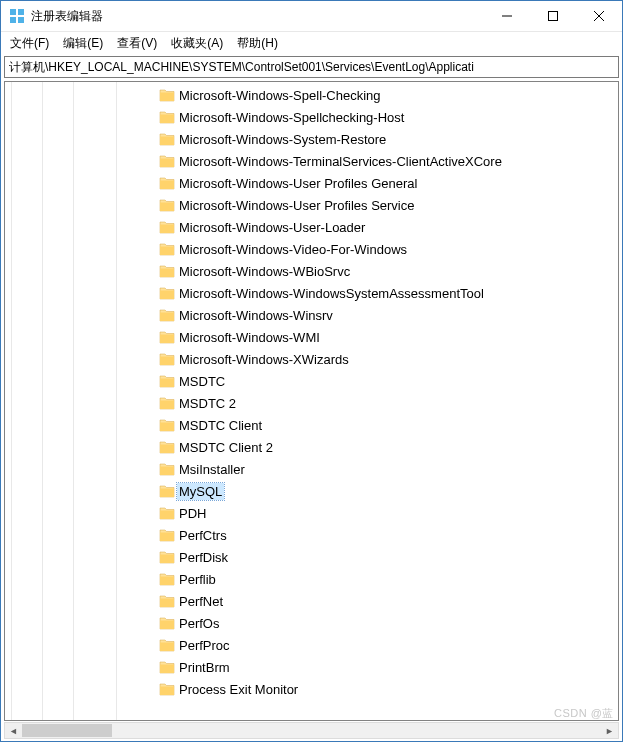  Describe the element at coordinates (610, 730) in the screenshot. I see `scroll-right-button: ►` at that location.